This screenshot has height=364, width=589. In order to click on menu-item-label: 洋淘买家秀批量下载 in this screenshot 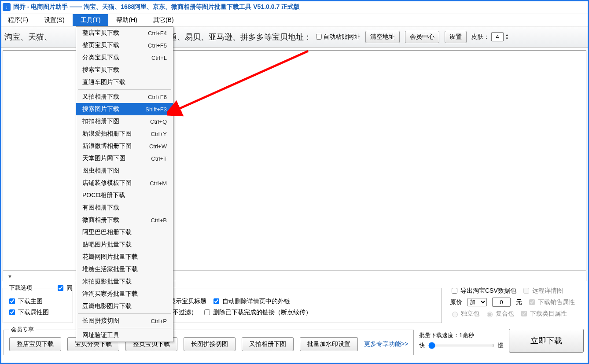, I will do `click(110, 294)`.